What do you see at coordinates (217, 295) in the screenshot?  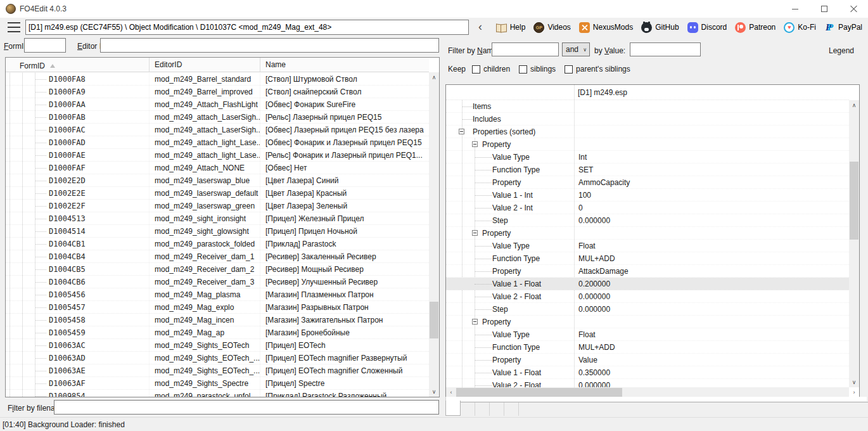 I see `[Магазин] Плазменных Патрон: D1005456 mod_m249_Mag_plasma [Магазин] П…` at bounding box center [217, 295].